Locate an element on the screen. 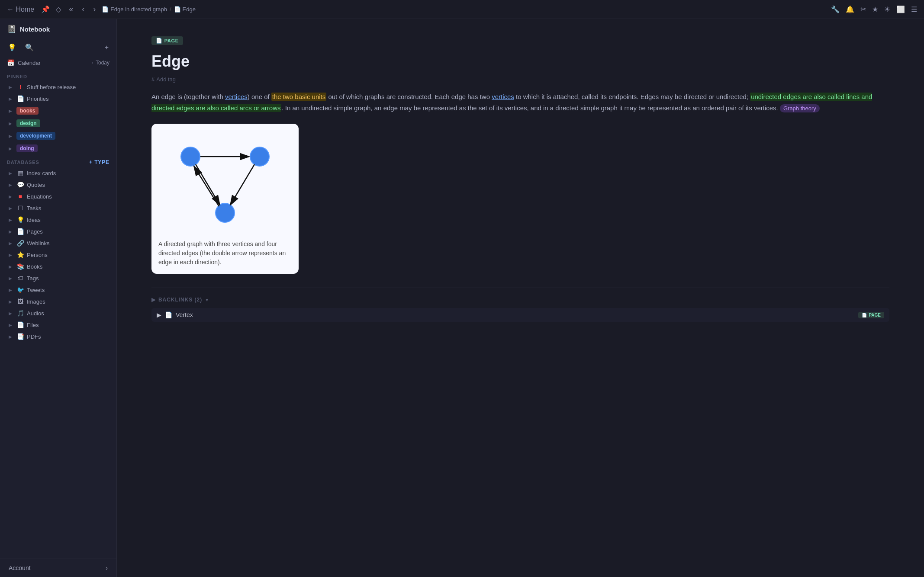 The width and height of the screenshot is (924, 577). page-type-tag: 📄 PAGE is located at coordinates (167, 41).